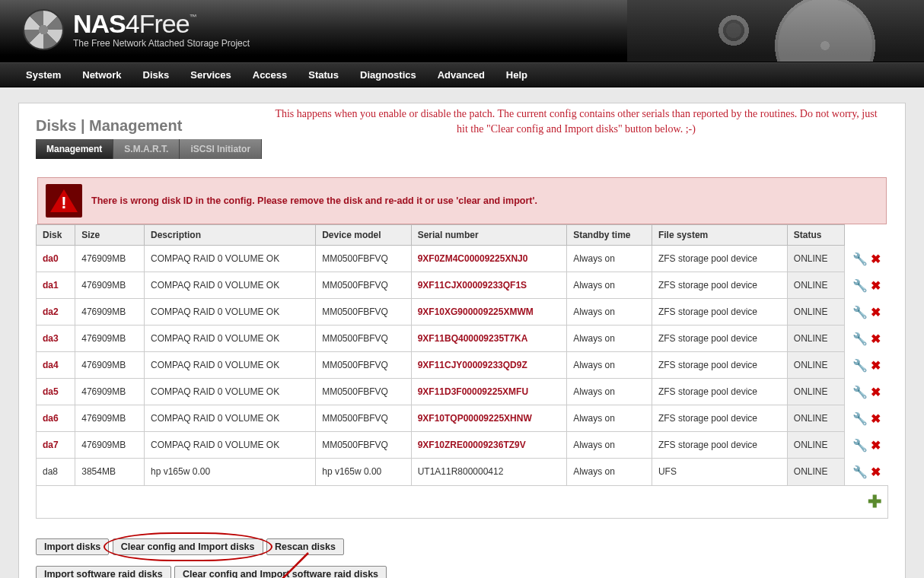  What do you see at coordinates (462, 149) in the screenshot?
I see `tabs: ManagementS.M.A.R.T.iSCSI Initiator` at bounding box center [462, 149].